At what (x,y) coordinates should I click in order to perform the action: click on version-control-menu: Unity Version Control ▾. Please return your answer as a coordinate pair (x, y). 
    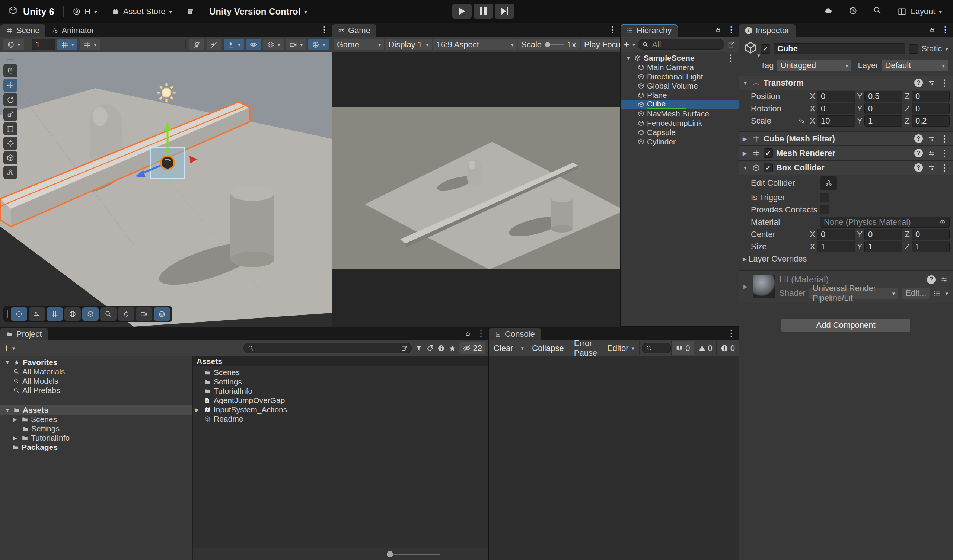
    Looking at the image, I should click on (258, 11).